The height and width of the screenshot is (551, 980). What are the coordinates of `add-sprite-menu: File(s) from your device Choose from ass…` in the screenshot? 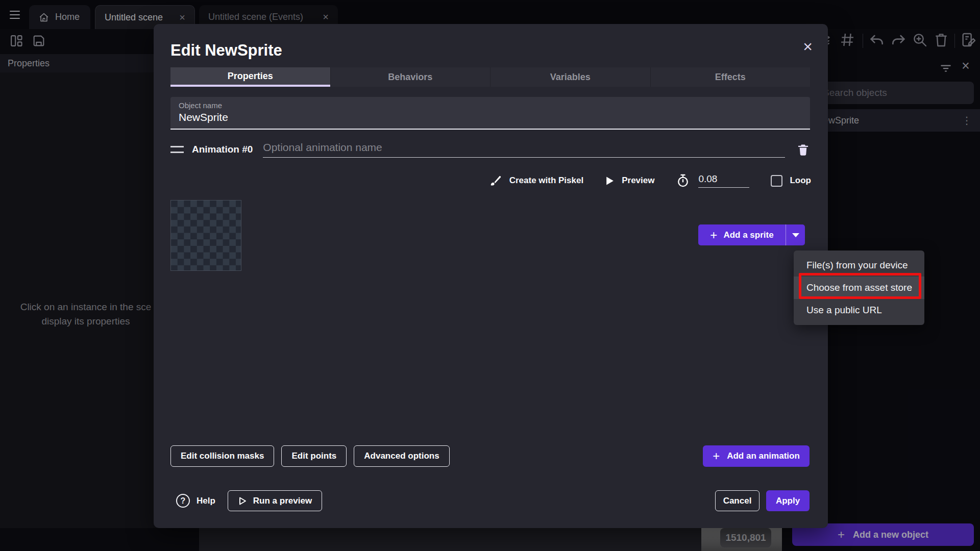 It's located at (859, 288).